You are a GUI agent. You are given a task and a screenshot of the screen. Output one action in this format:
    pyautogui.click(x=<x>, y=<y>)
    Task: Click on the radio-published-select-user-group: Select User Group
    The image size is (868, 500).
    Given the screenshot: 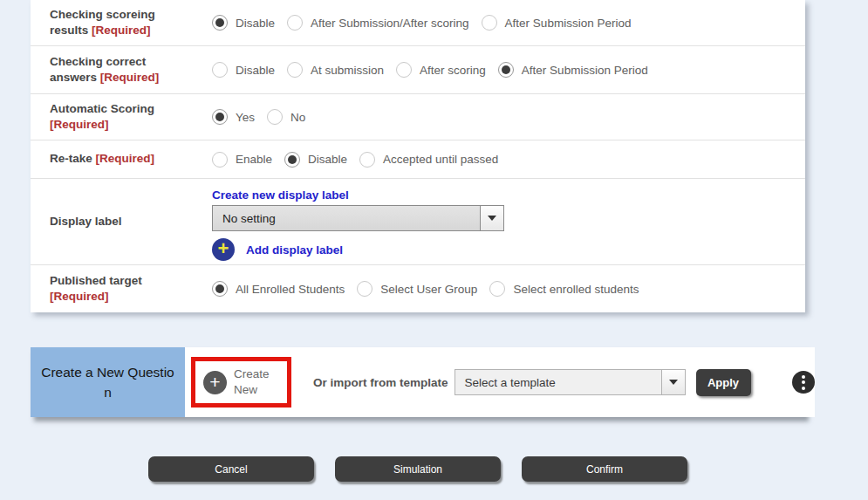 What is the action you would take?
    pyautogui.click(x=417, y=289)
    